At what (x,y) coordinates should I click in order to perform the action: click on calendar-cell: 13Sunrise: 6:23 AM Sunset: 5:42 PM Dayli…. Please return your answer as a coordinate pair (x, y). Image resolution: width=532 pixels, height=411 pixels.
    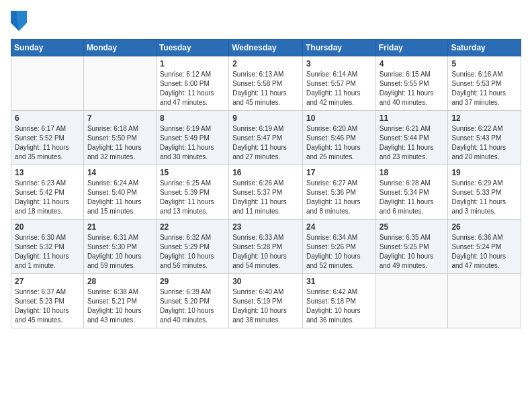
    Looking at the image, I should click on (48, 192).